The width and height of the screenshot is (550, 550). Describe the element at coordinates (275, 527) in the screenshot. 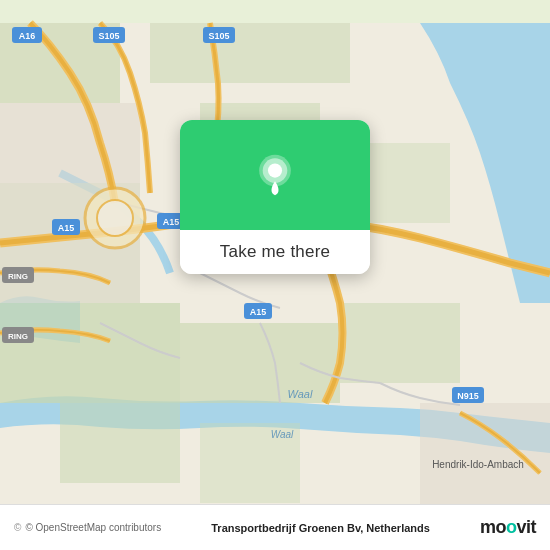

I see `bottom-bar: © © OpenStreetMap contributors Transport…` at that location.